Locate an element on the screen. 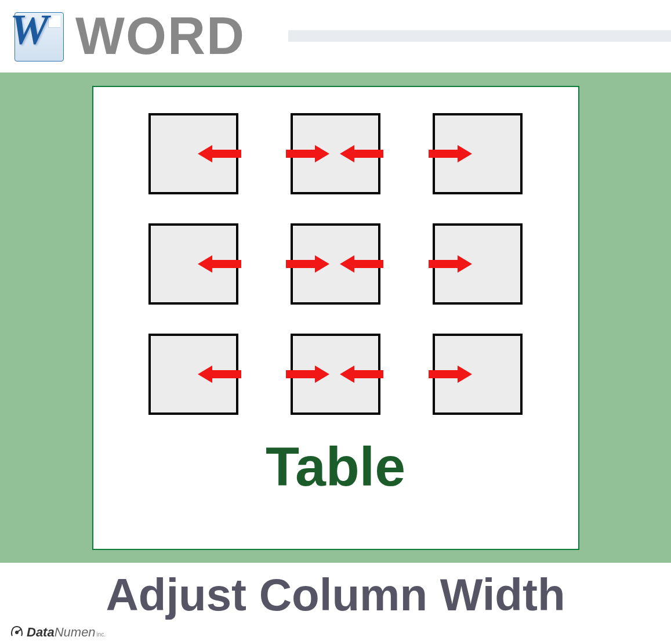  word-app-icon: W is located at coordinates (38, 37).